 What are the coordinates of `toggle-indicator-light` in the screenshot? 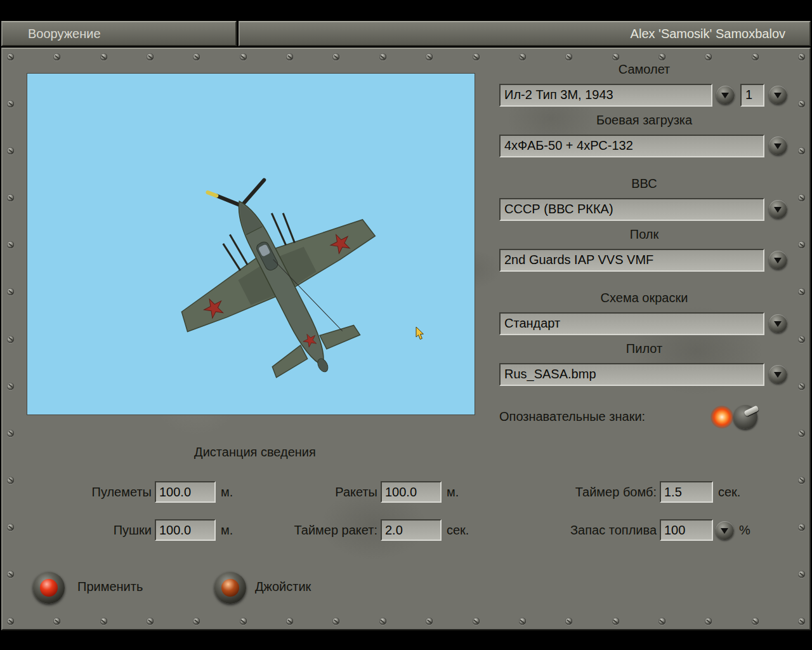 It's located at (722, 417).